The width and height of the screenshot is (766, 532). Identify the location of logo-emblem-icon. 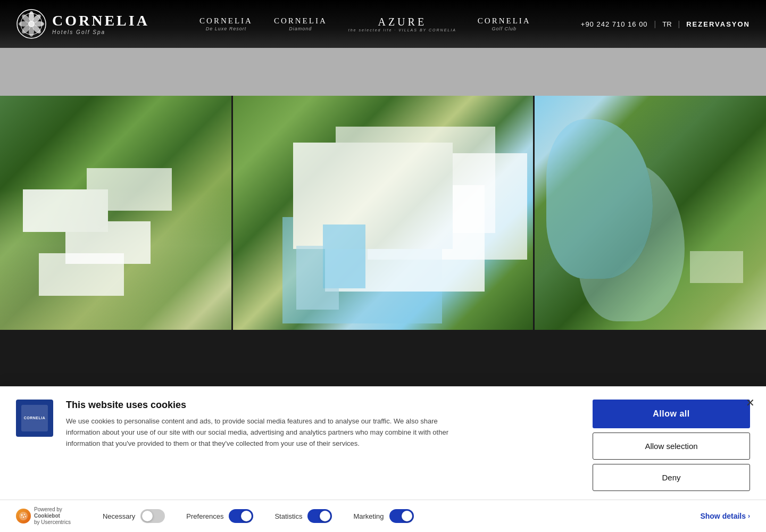
(31, 24).